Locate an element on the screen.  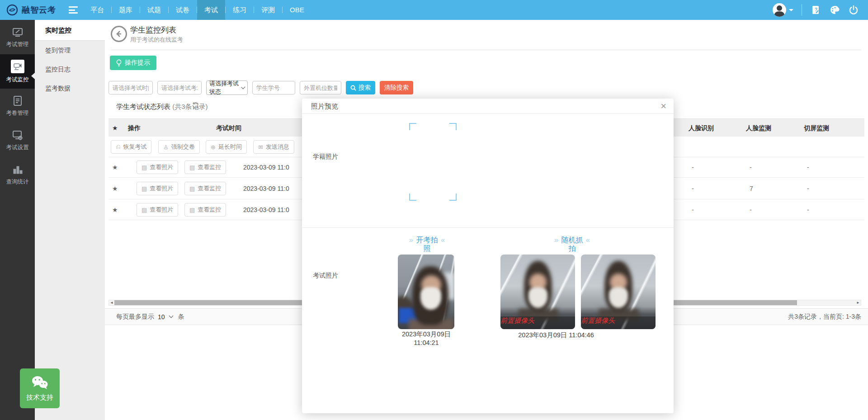
monitor-camera-icon is located at coordinates (18, 66).